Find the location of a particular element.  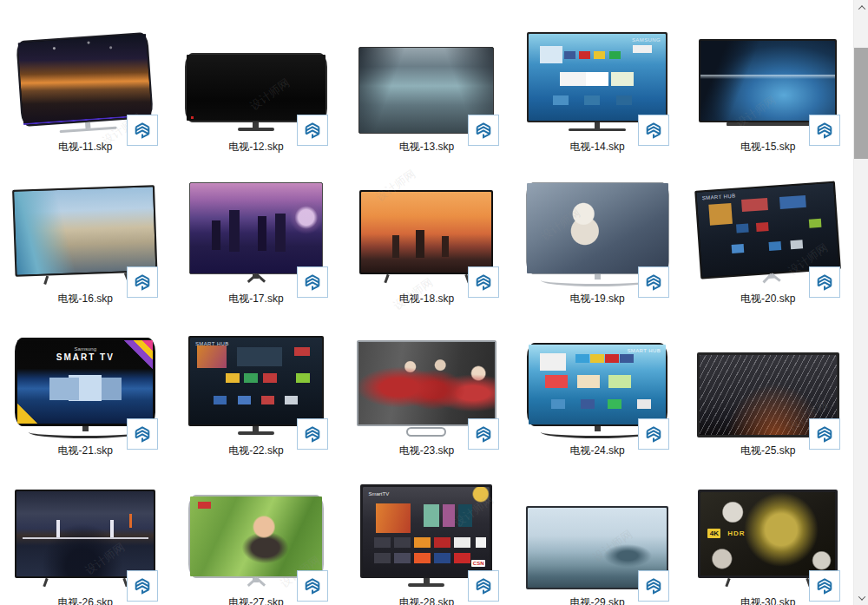

file-name-label: 电视-14.skp is located at coordinates (597, 147).